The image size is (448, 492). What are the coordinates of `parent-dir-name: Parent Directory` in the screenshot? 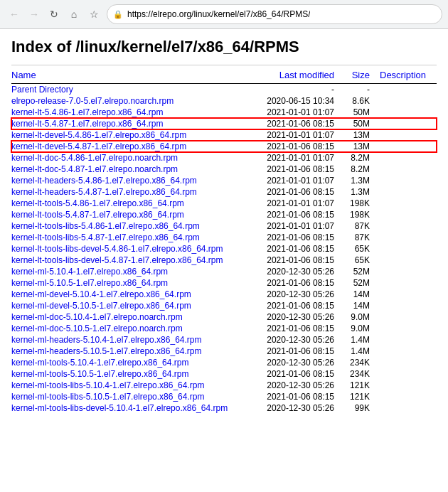 It's located at (132, 90).